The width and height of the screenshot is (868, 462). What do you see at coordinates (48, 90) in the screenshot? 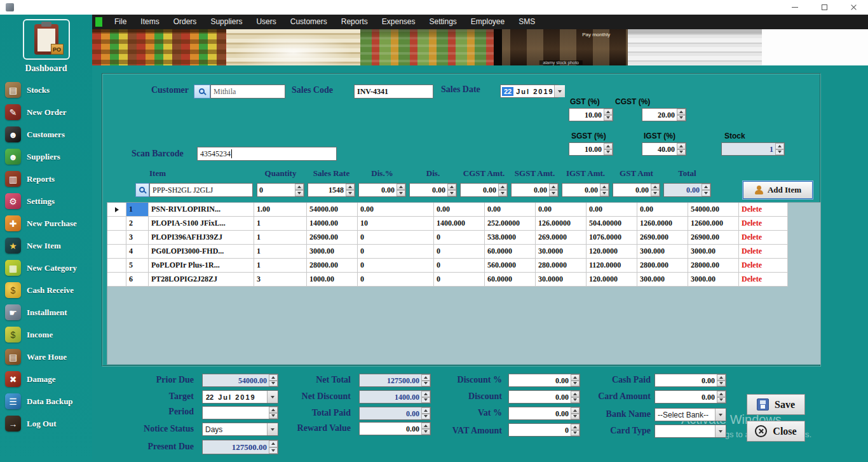
I see `sidebar-item-stocks: ▤Stocks` at bounding box center [48, 90].